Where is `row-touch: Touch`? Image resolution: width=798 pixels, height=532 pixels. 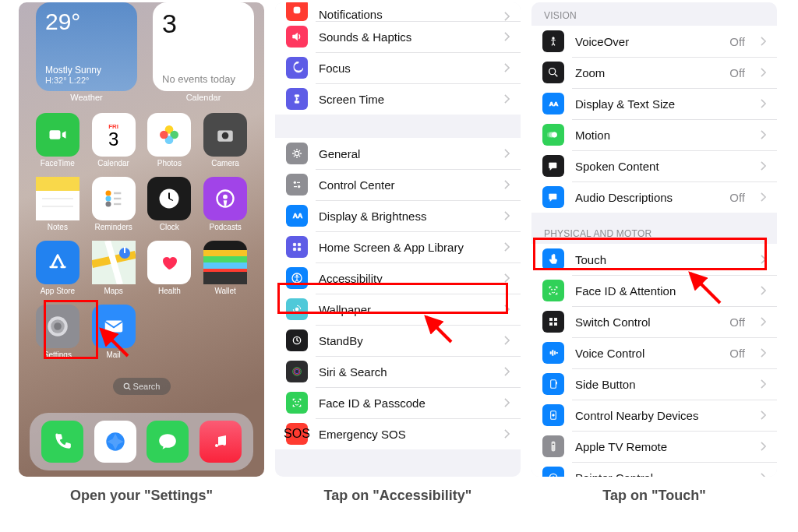 row-touch: Touch is located at coordinates (655, 259).